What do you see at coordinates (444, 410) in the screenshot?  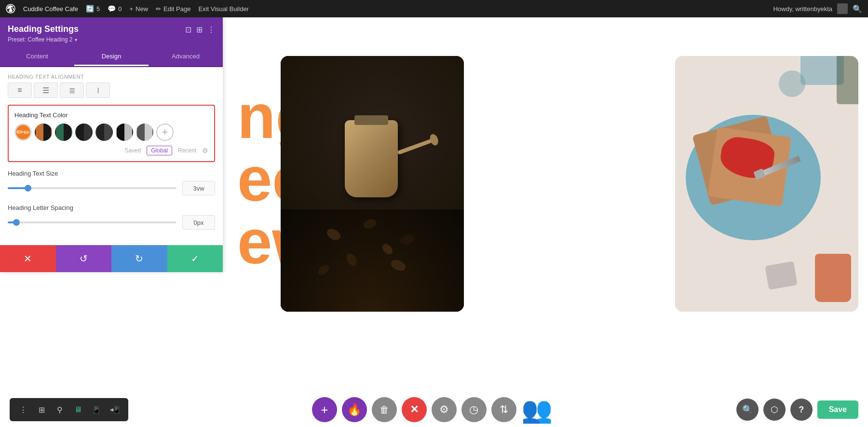 I see `gear-icon: ⚙` at bounding box center [444, 410].